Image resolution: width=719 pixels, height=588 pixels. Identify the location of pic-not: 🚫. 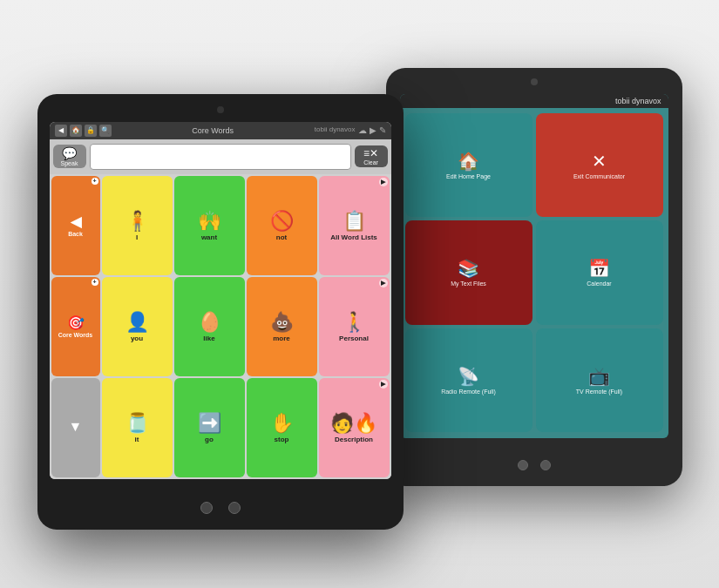
(282, 221).